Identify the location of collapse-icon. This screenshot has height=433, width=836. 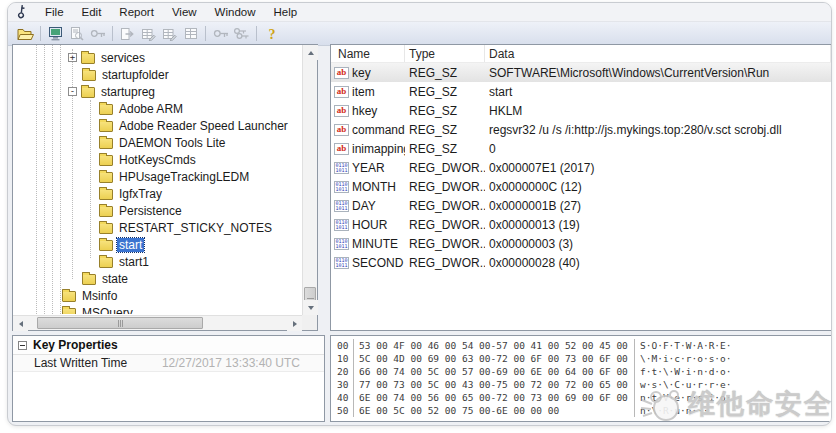
(22, 346).